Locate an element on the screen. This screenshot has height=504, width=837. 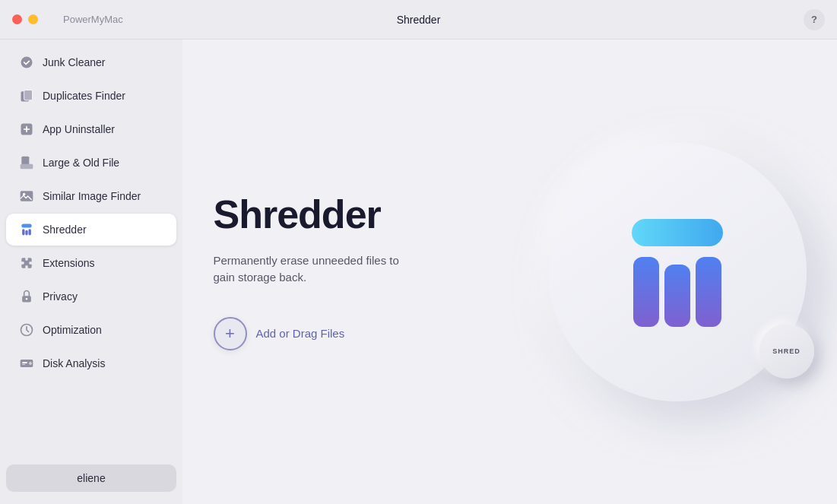
sidebar-bottom: eliene is located at coordinates (91, 478).